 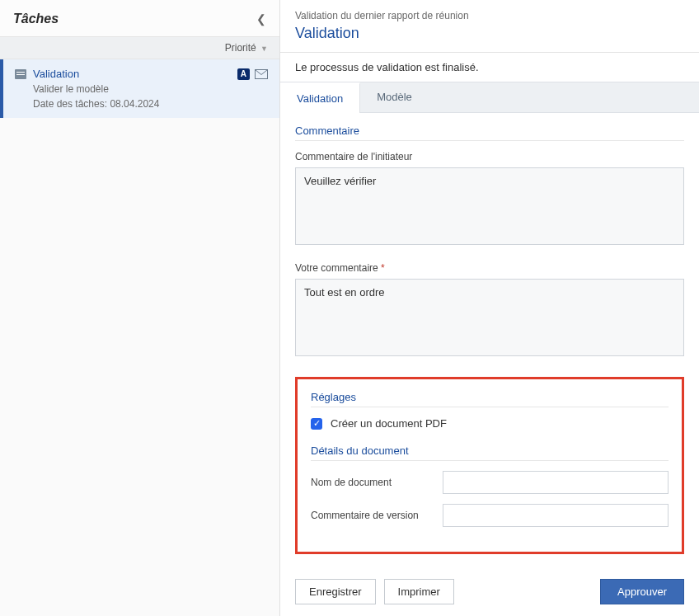 I want to click on task-item-top: Validation A, so click(x=142, y=74).